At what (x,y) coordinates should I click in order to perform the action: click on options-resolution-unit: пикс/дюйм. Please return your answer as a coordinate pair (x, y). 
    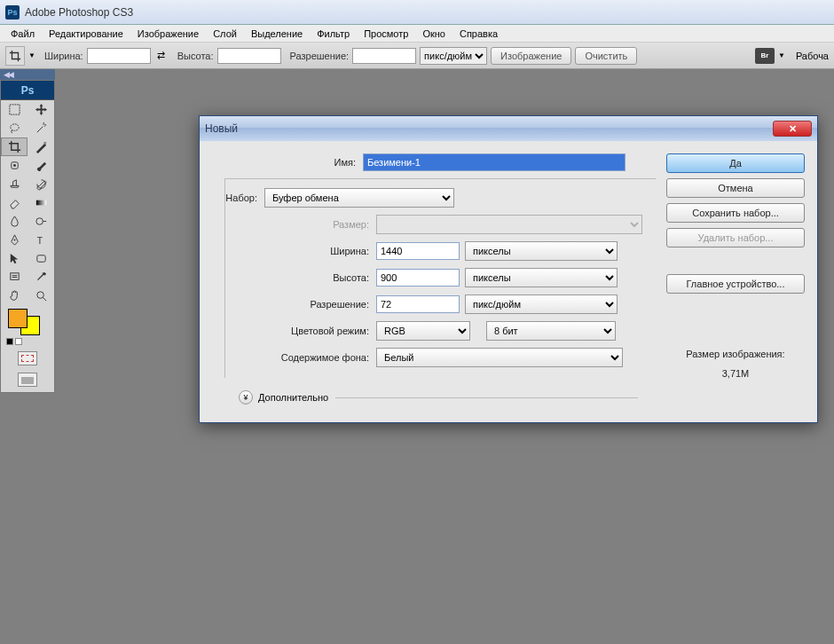
    Looking at the image, I should click on (453, 56).